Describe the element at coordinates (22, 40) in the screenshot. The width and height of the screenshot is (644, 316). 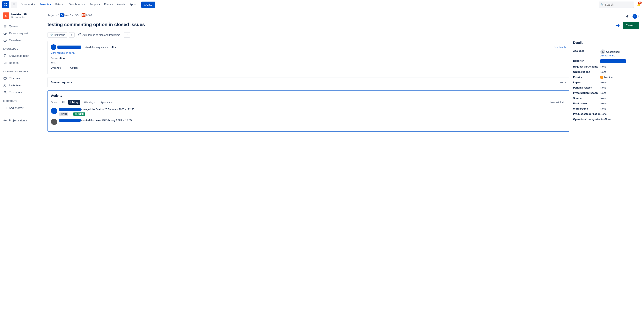
I see `sidebar-item-timesheet: Timesheet` at that location.